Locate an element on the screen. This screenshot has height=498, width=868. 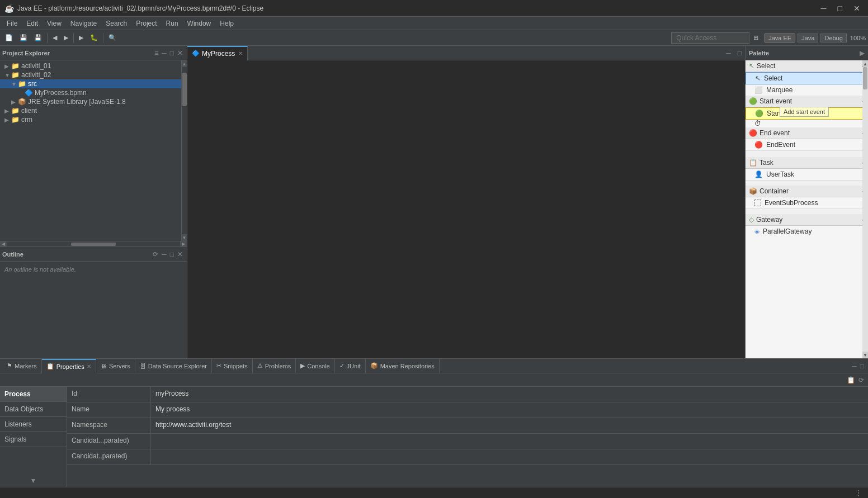
tab-junit: ✓ JUnit is located at coordinates (350, 366).